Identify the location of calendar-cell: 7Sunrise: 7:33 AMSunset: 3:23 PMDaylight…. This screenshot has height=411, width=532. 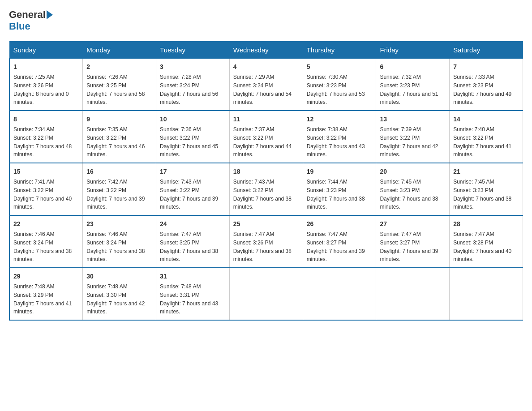
(486, 85).